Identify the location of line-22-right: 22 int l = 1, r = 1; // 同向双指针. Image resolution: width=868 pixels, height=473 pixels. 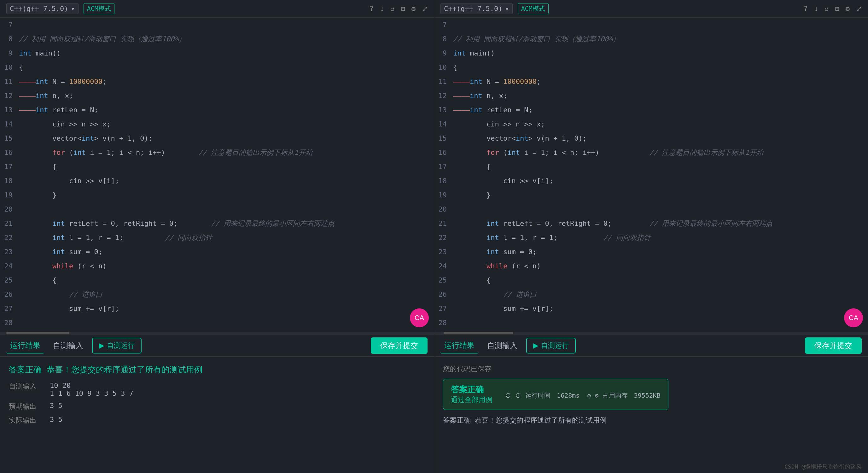
(651, 238).